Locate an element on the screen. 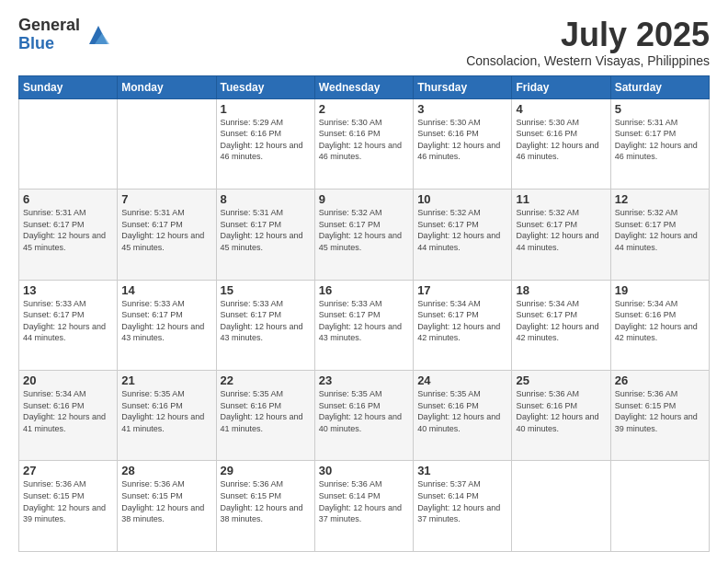 The width and height of the screenshot is (728, 563). logo-text: General Blue is located at coordinates (50, 35).